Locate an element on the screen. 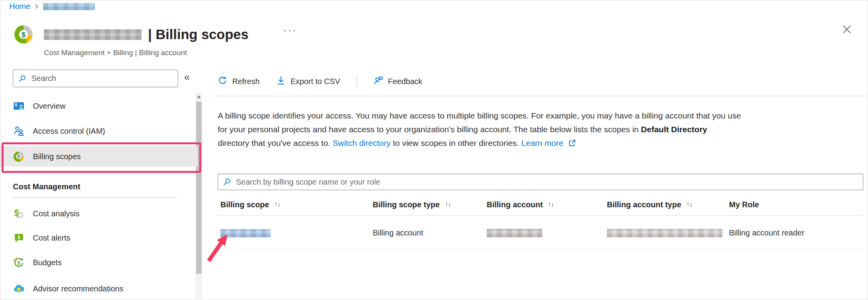 Image resolution: width=868 pixels, height=300 pixels. breadcrumb: Home is located at coordinates (52, 6).